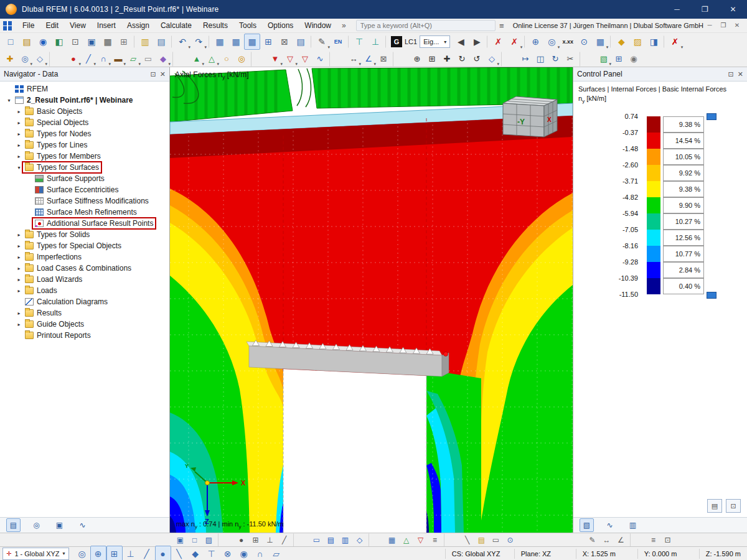  What do you see at coordinates (14, 525) in the screenshot?
I see `data-navigator-tab-icon: ▤` at bounding box center [14, 525].